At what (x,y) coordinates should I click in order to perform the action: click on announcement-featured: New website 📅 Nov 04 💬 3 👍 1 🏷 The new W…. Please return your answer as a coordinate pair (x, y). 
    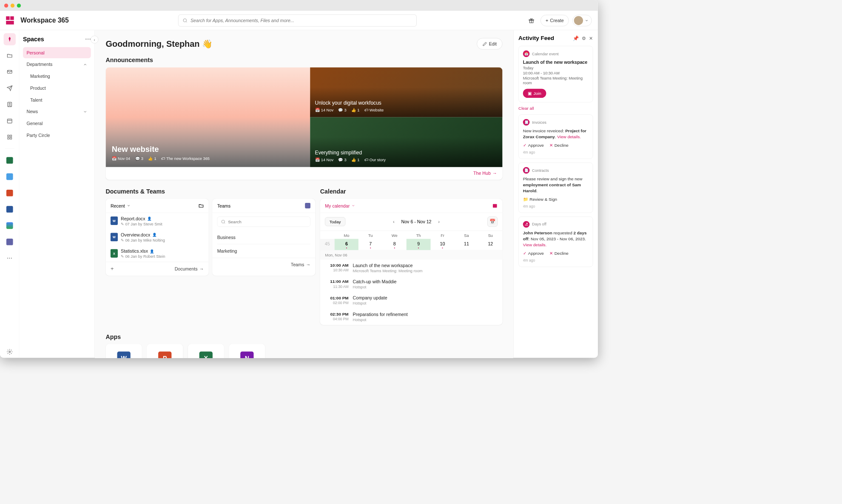
    Looking at the image, I should click on (208, 117).